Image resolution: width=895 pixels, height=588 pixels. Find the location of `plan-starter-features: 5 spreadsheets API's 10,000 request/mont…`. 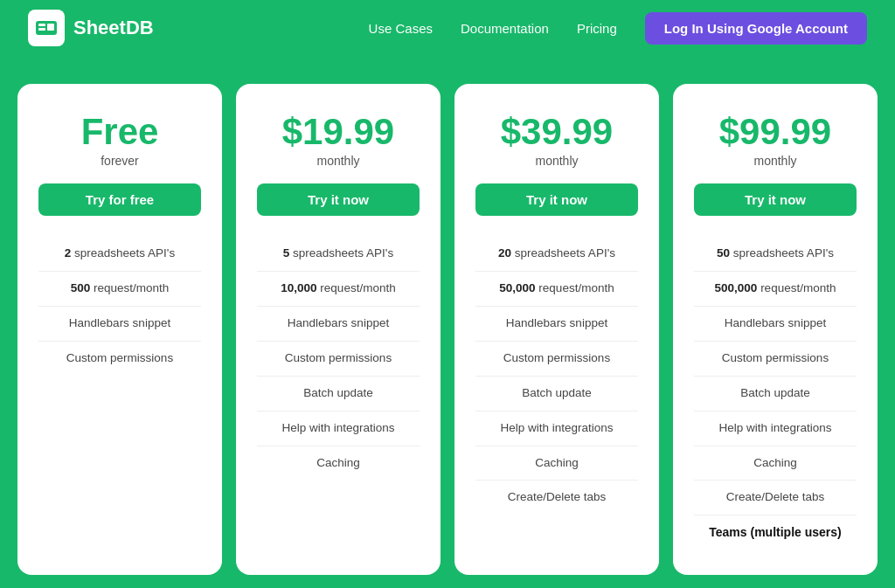

plan-starter-features: 5 spreadsheets API's 10,000 request/mont… is located at coordinates (338, 358).